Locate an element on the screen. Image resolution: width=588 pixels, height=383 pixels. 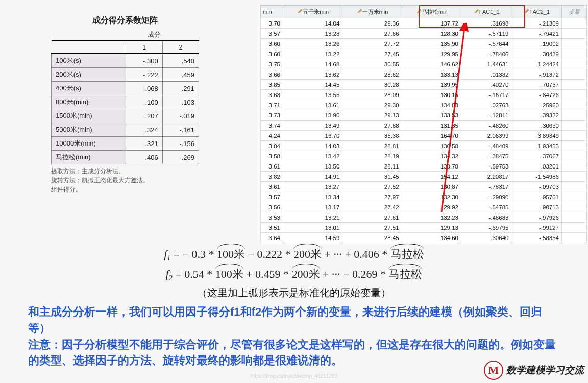
data-cell: 16.70 is located at coordinates (313, 136).